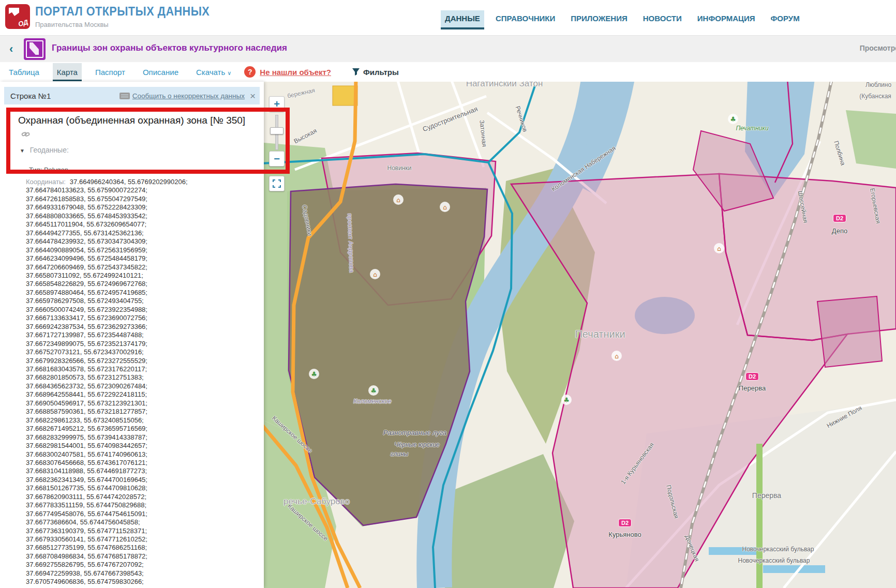 Image resolution: width=896 pixels, height=588 pixels. I want to click on coordinate-line: 37.6692755826795, 55.674767207092;, so click(137, 565).